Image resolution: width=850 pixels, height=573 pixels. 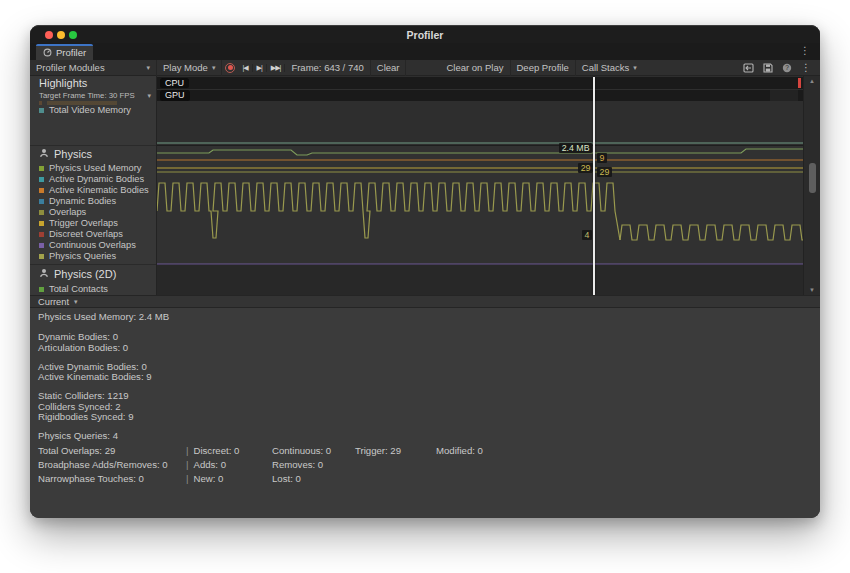 What do you see at coordinates (78, 274) in the screenshot?
I see `physics2d-module-header: Physics (2D)` at bounding box center [78, 274].